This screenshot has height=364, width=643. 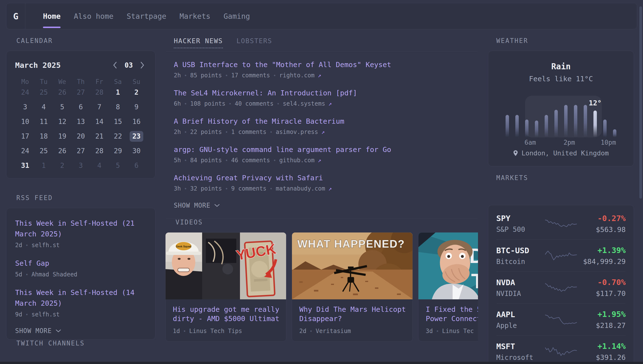 What do you see at coordinates (198, 42) in the screenshot?
I see `tab-hacker-news: HACKER NEWS` at bounding box center [198, 42].